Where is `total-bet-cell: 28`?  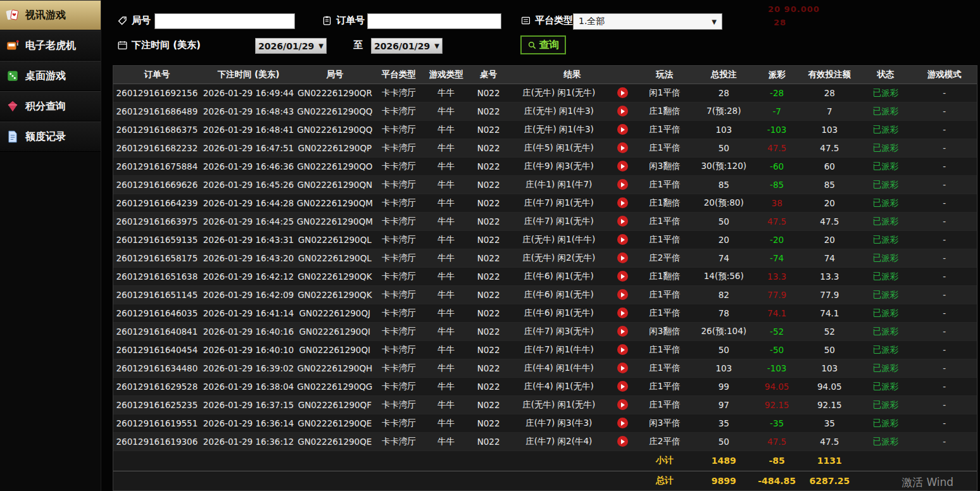
total-bet-cell: 28 is located at coordinates (724, 92).